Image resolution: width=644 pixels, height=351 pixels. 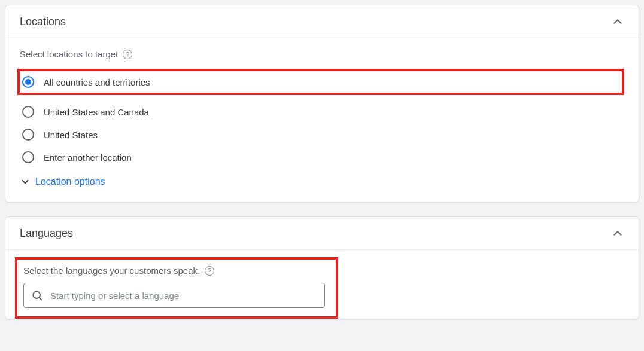 What do you see at coordinates (322, 22) in the screenshot?
I see `locations-header: Locations` at bounding box center [322, 22].